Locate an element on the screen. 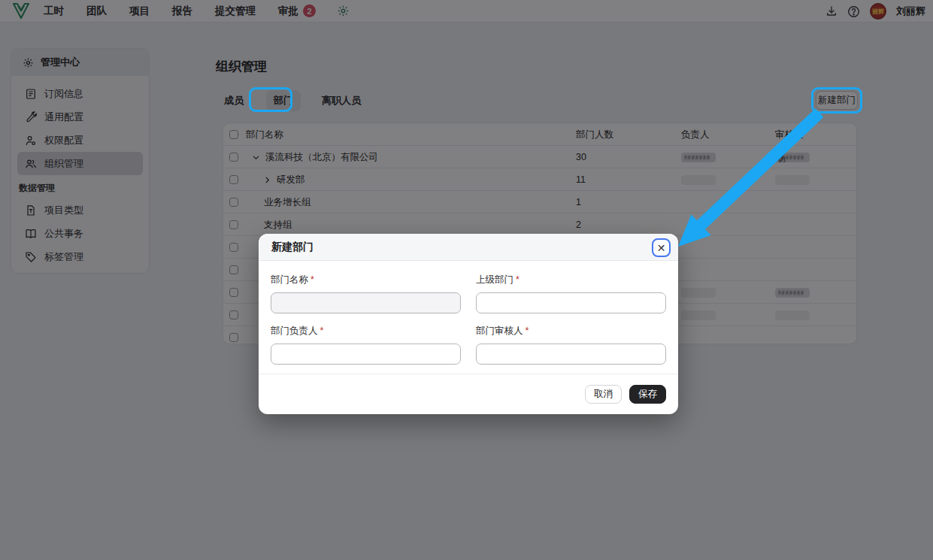 This screenshot has width=933, height=560. input-上级部门 is located at coordinates (571, 303).